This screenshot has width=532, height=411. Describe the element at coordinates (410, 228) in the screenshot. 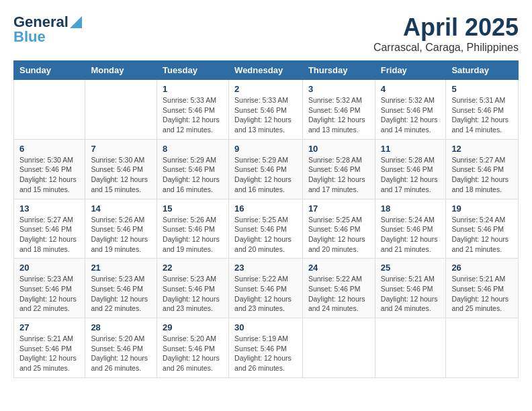

I see `calendar-cell: 18Sunrise: 5:24 AM Sunset: 5:46 PM Dayli…` at that location.